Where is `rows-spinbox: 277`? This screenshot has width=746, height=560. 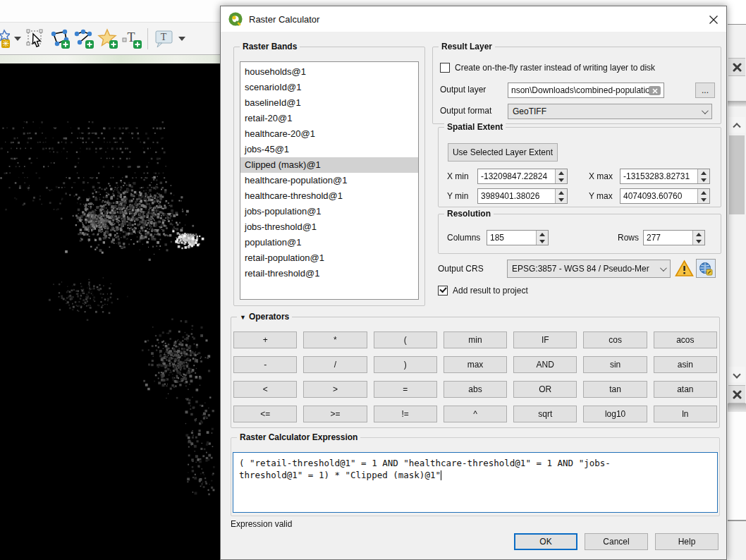
rows-spinbox: 277 is located at coordinates (674, 238).